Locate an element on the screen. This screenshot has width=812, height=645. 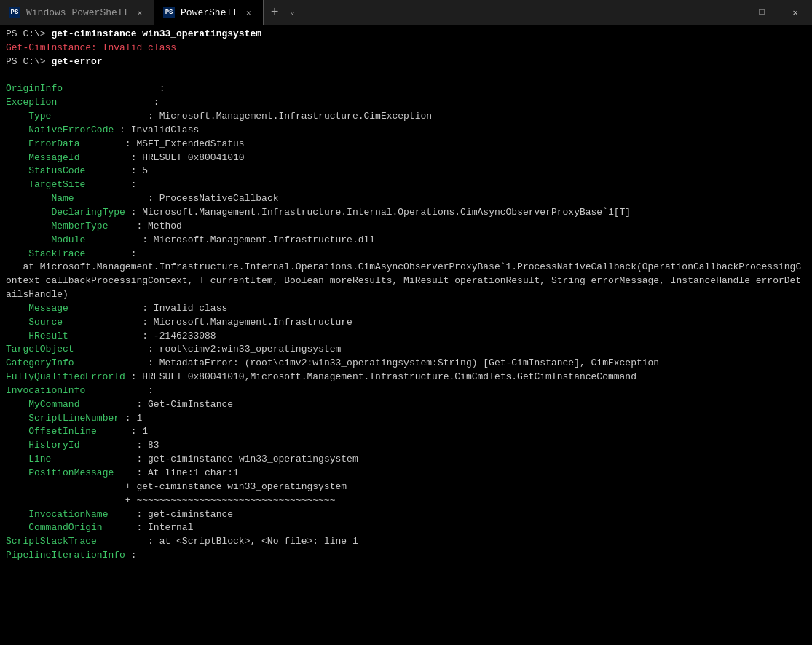
line-hresult: HResult : -2146233088 is located at coordinates (406, 336).